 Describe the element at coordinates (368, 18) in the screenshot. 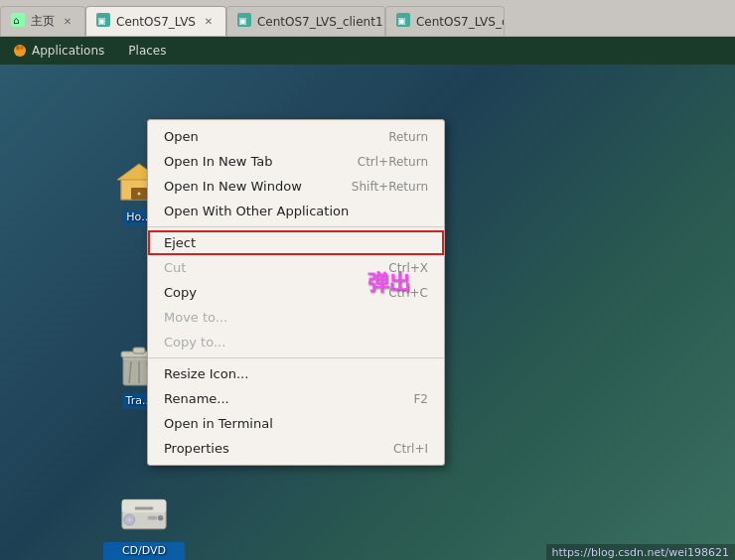

I see `browser-chrome: ⌂ 主页 ✕ ▣ CentOS7_LVS ✕ ▣ CentOS7_LVS_cli…` at that location.